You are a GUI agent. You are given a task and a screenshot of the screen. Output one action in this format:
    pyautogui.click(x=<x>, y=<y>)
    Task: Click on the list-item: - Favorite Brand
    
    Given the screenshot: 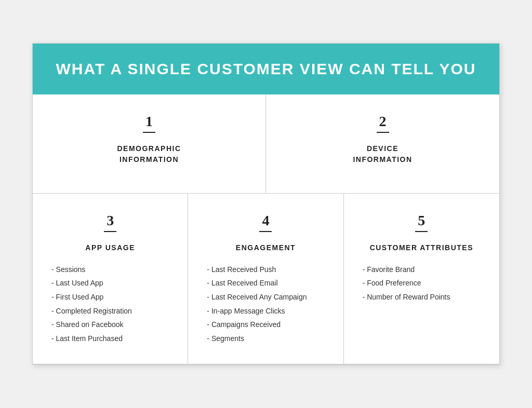 What is the action you would take?
    pyautogui.click(x=422, y=270)
    